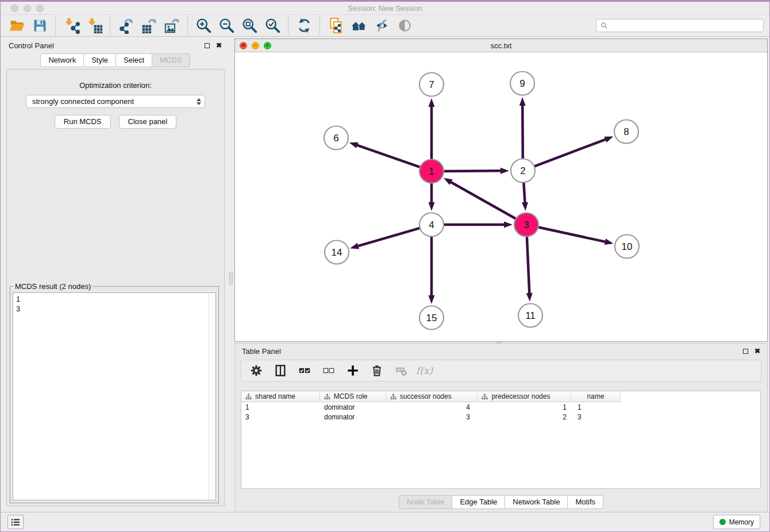 This screenshot has height=532, width=770. I want to click on export-image-icon, so click(172, 26).